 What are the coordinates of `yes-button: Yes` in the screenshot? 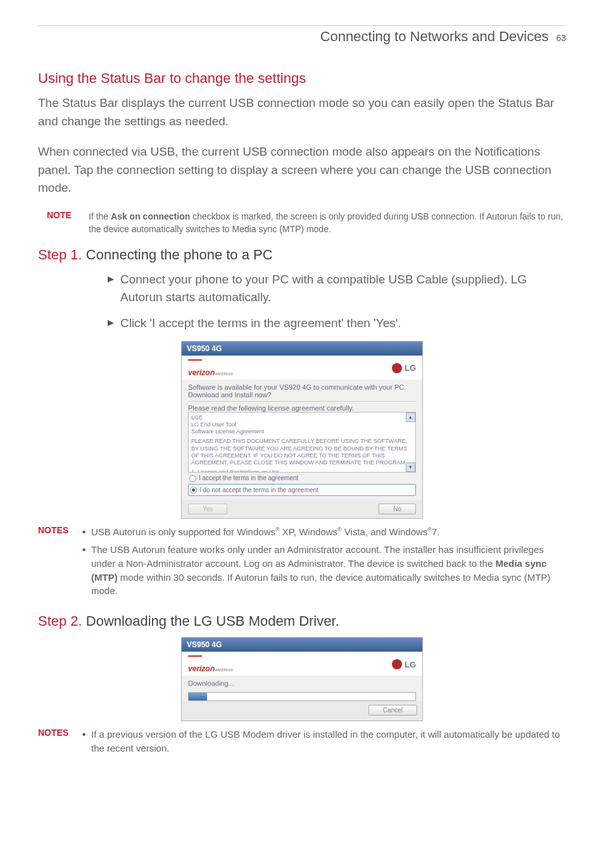 It's located at (208, 509).